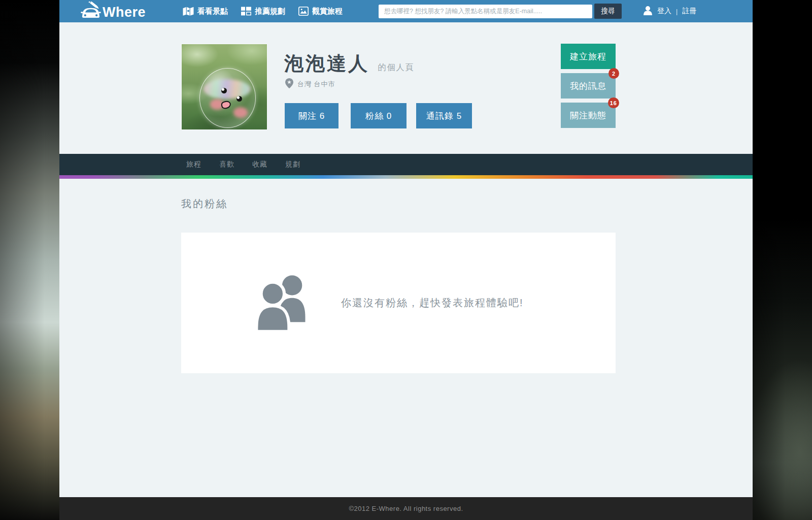 Image resolution: width=812 pixels, height=520 pixels. I want to click on login-link: 登入, so click(664, 11).